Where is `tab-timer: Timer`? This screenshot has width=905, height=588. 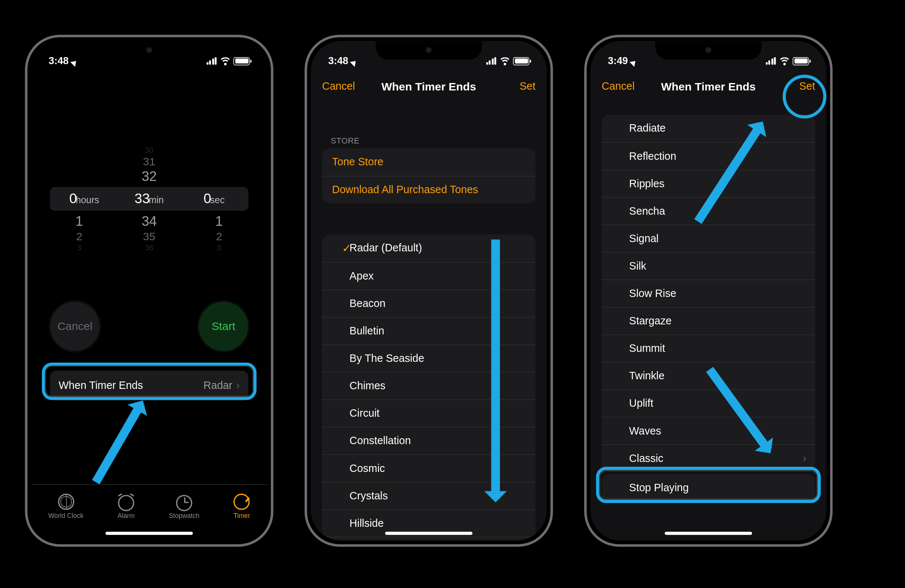
tab-timer: Timer is located at coordinates (242, 507).